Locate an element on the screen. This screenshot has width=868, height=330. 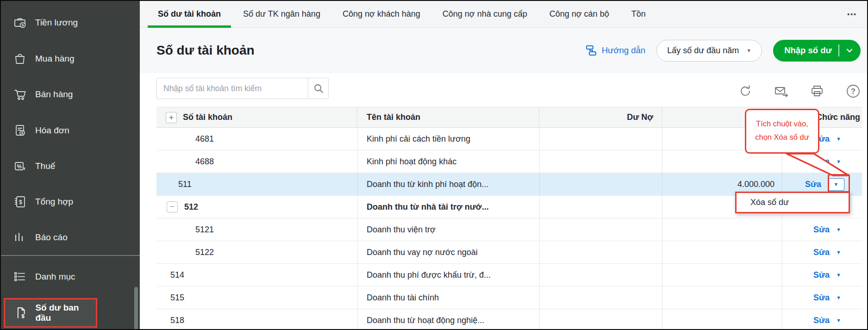
percent-glyph: % is located at coordinates (19, 167).